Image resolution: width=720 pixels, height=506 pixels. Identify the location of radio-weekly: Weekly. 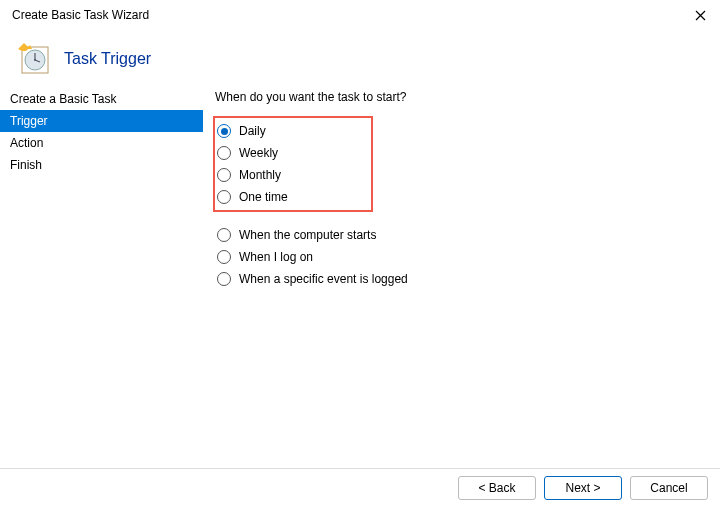
(289, 153).